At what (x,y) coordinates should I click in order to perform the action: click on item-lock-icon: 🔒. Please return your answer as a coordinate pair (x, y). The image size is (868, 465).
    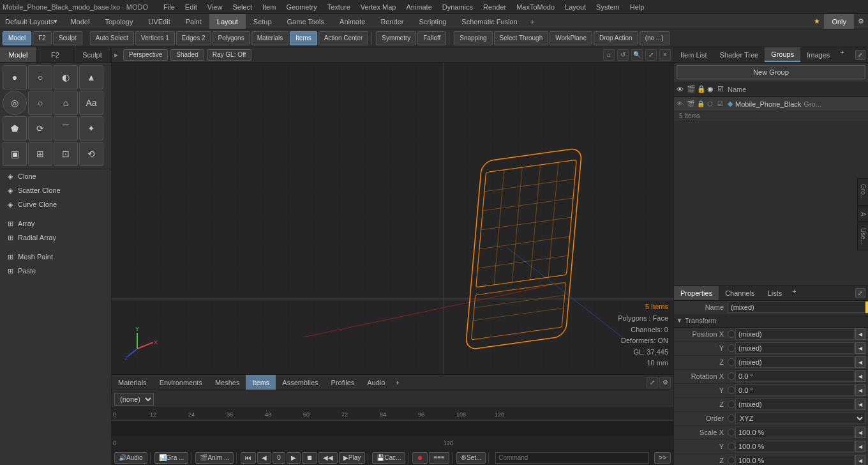
    Looking at the image, I should click on (701, 103).